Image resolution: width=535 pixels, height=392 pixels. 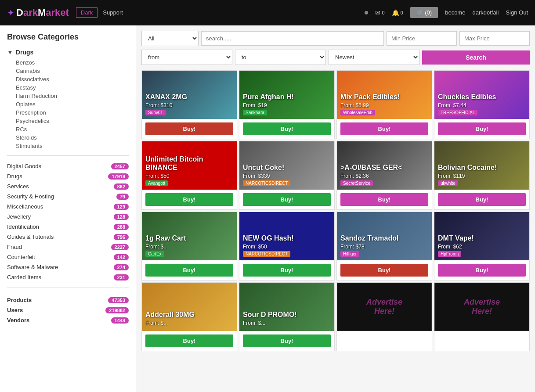 I want to click on sort-select: Newest Oldest Price: Low to High, so click(x=374, y=57).